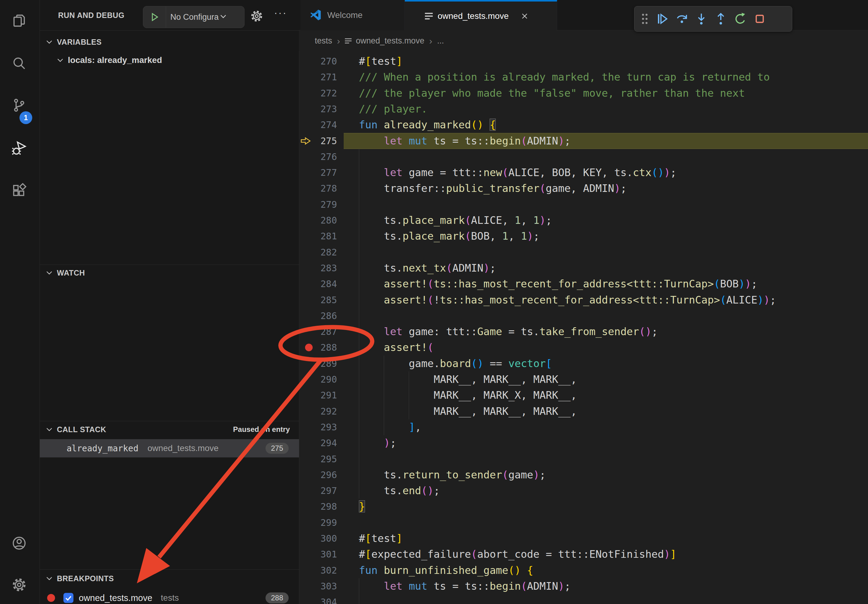  What do you see at coordinates (322, 459) in the screenshot?
I see `line-number: 295` at bounding box center [322, 459].